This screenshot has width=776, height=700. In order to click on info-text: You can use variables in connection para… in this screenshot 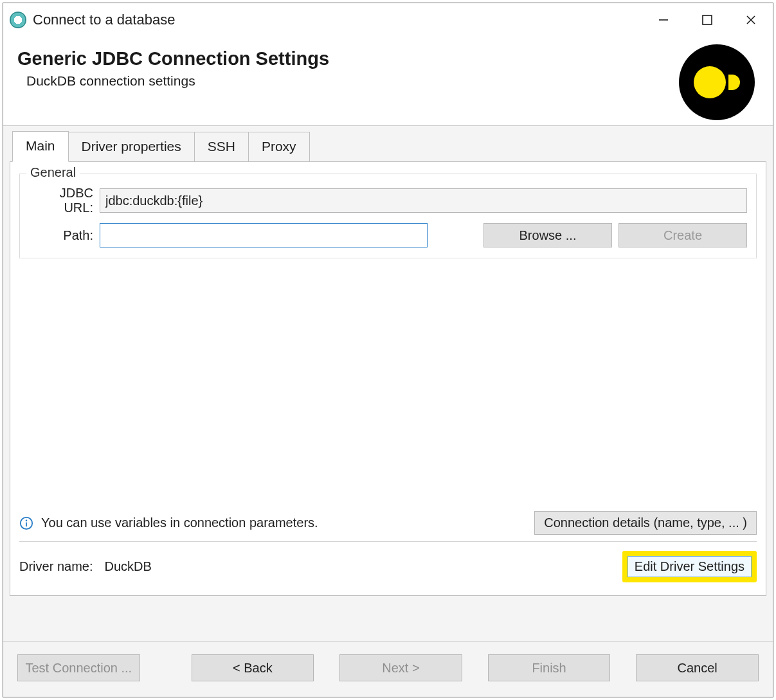, I will do `click(180, 523)`.